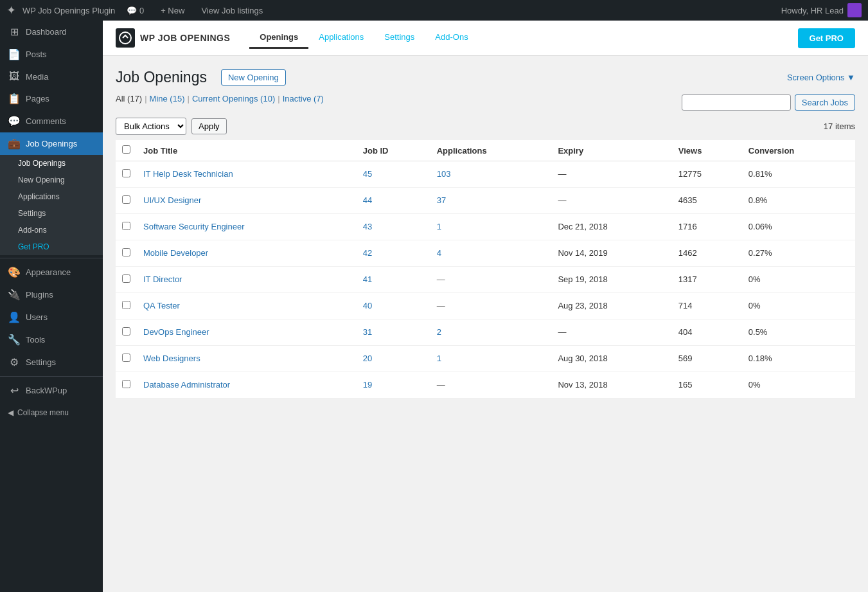 The image size is (868, 592). What do you see at coordinates (368, 174) in the screenshot?
I see `job-id-link: 45` at bounding box center [368, 174].